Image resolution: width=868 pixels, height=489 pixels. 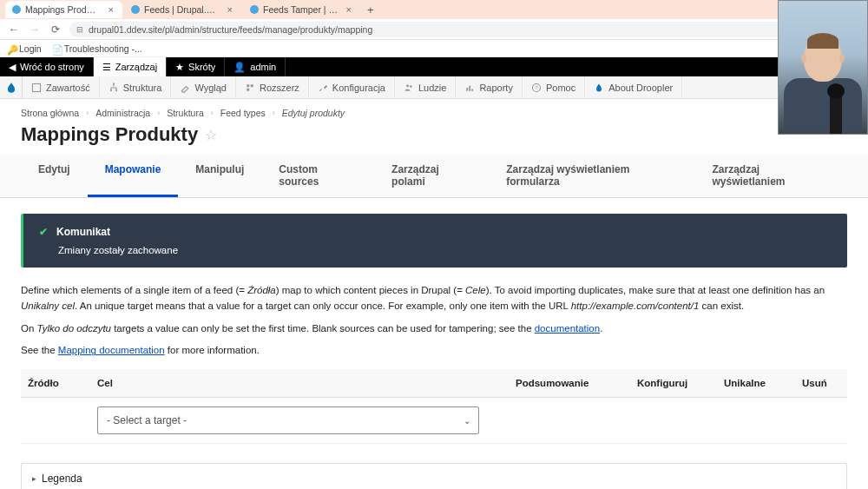 What do you see at coordinates (135, 87) in the screenshot?
I see `menu-structure: Struktura` at bounding box center [135, 87].